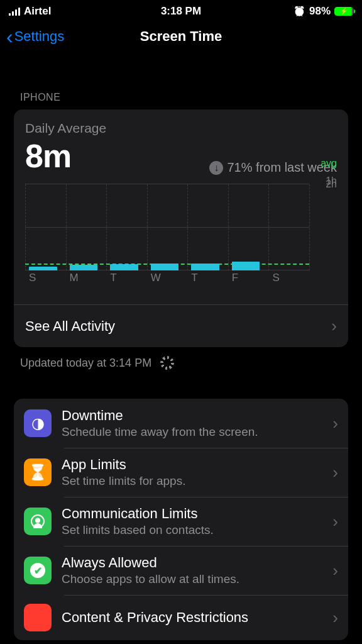 This screenshot has width=362, height=644. What do you see at coordinates (192, 618) in the screenshot?
I see `menu-title: Content & Privacy Restrictions` at bounding box center [192, 618].